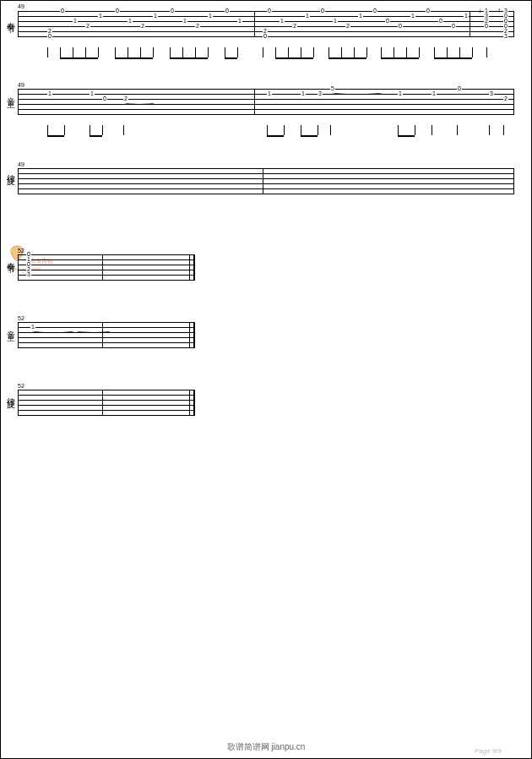 The image size is (532, 759). What do you see at coordinates (267, 747) in the screenshot?
I see `footer-site: 歌谱简谱网 jianpu.cn` at bounding box center [267, 747].